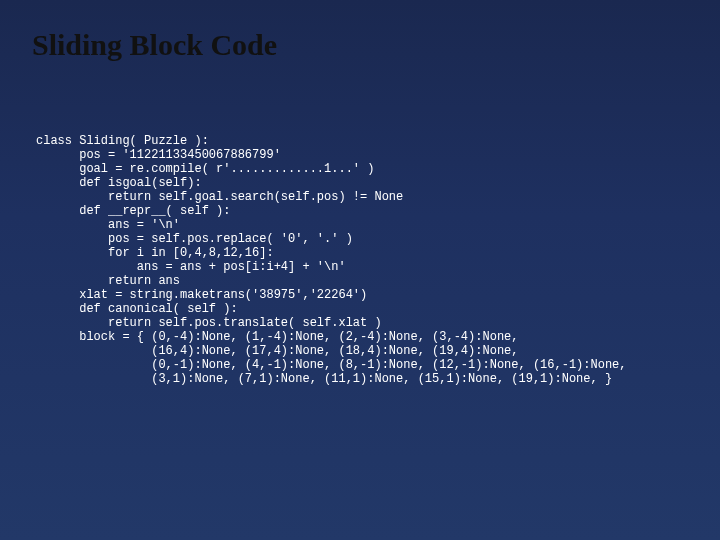 The width and height of the screenshot is (720, 540). What do you see at coordinates (360, 31) in the screenshot?
I see `slide-title: Sliding Block Code` at bounding box center [360, 31].